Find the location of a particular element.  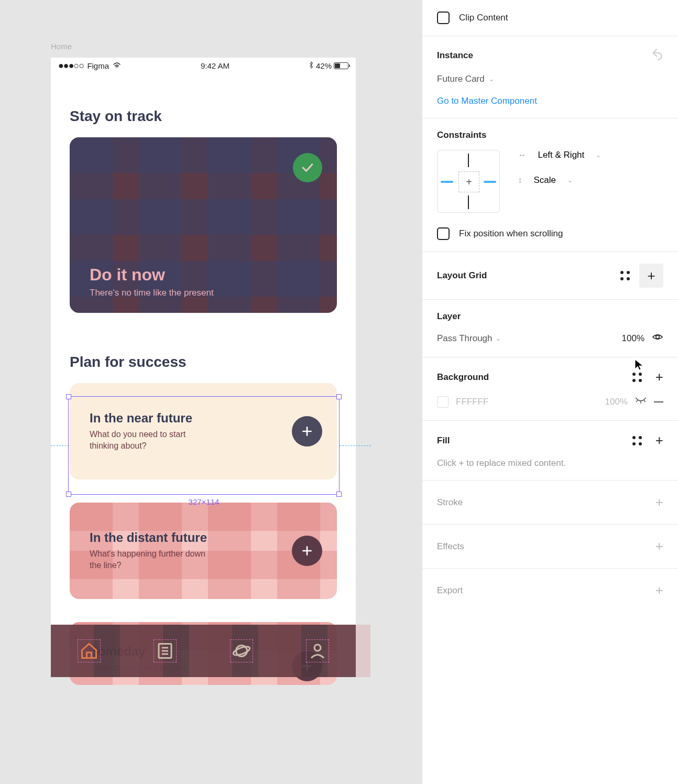

planet-icon is located at coordinates (242, 651).